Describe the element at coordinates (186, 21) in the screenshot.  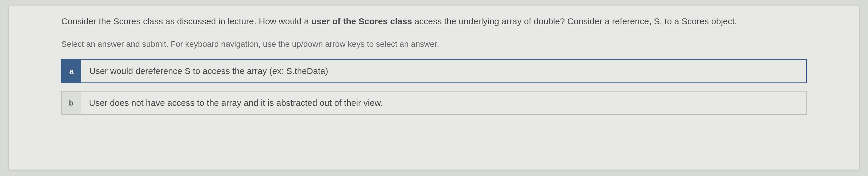
I see `question-part1: Consider the Scores class as discussed i…` at that location.